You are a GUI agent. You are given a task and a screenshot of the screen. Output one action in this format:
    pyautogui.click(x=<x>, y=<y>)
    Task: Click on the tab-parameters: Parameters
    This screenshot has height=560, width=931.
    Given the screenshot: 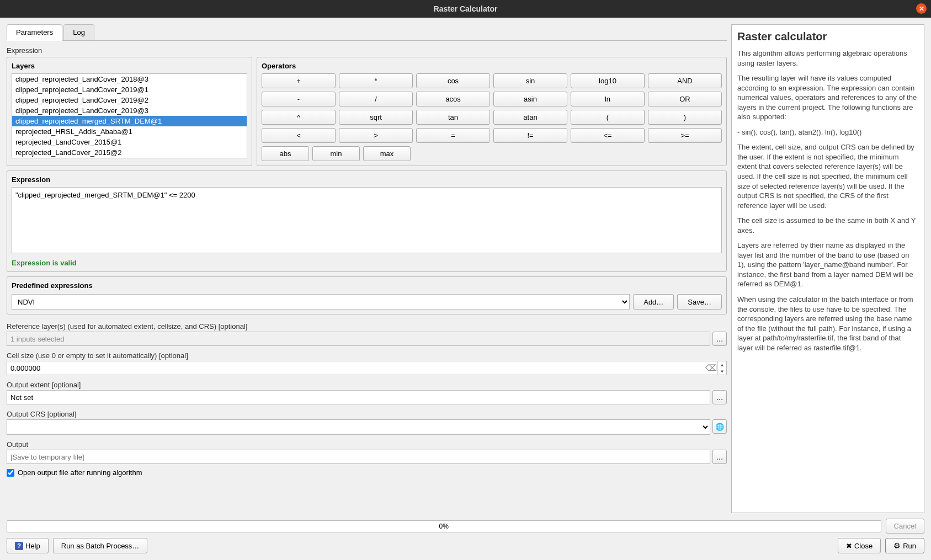 What is the action you would take?
    pyautogui.click(x=34, y=33)
    